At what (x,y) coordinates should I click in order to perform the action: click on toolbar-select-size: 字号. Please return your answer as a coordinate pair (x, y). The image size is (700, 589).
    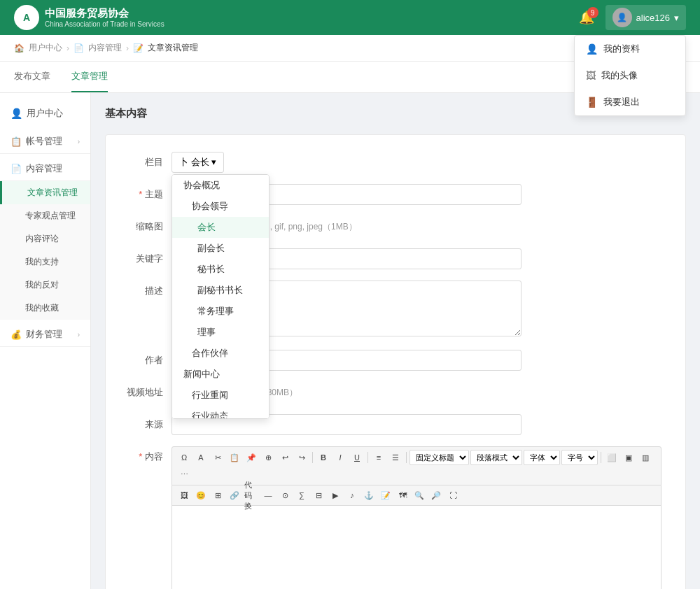
    Looking at the image, I should click on (580, 457).